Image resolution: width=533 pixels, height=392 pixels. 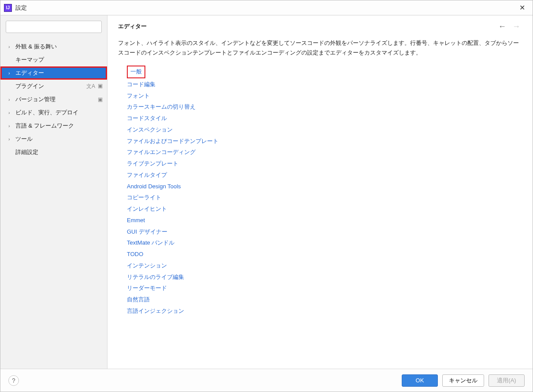 I want to click on app-icon: IJ, so click(x=8, y=8).